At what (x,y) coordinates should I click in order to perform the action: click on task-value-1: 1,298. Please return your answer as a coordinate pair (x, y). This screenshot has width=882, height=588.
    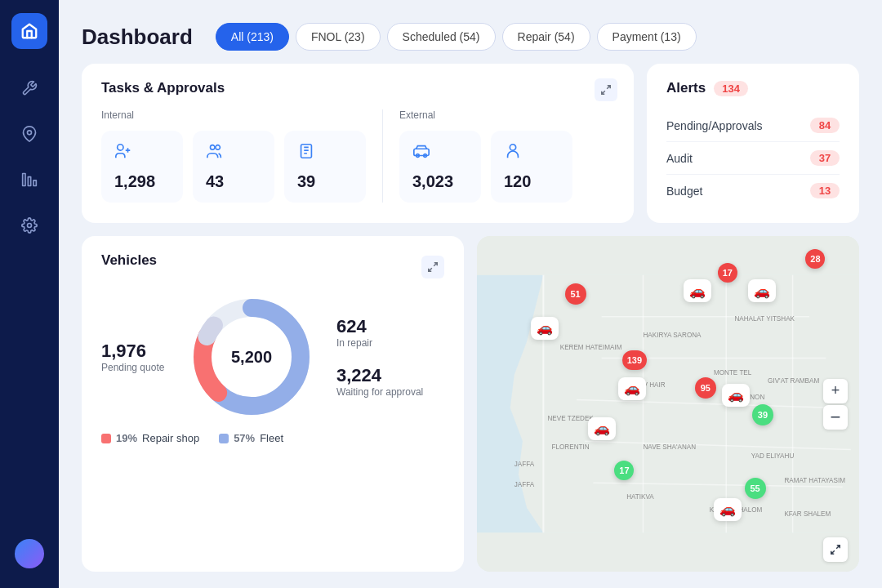
    Looking at the image, I should click on (142, 181).